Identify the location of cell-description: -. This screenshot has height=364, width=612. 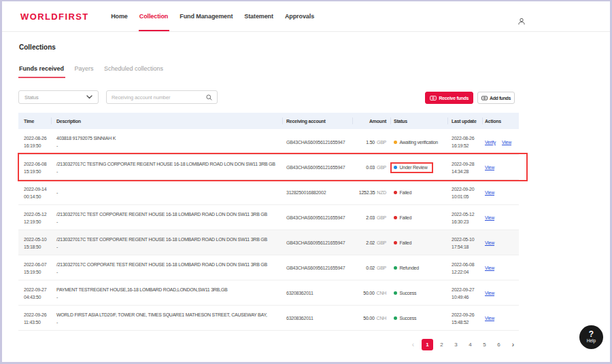
(167, 192).